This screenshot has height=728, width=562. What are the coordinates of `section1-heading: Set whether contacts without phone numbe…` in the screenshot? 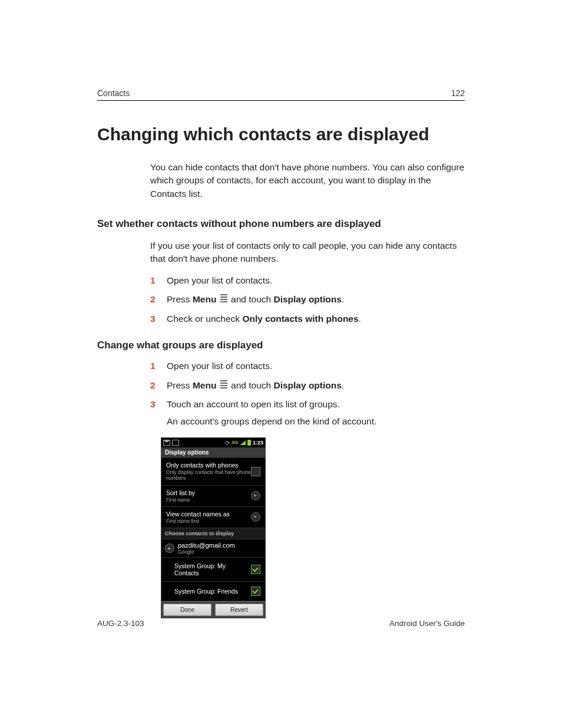 It's located at (281, 224).